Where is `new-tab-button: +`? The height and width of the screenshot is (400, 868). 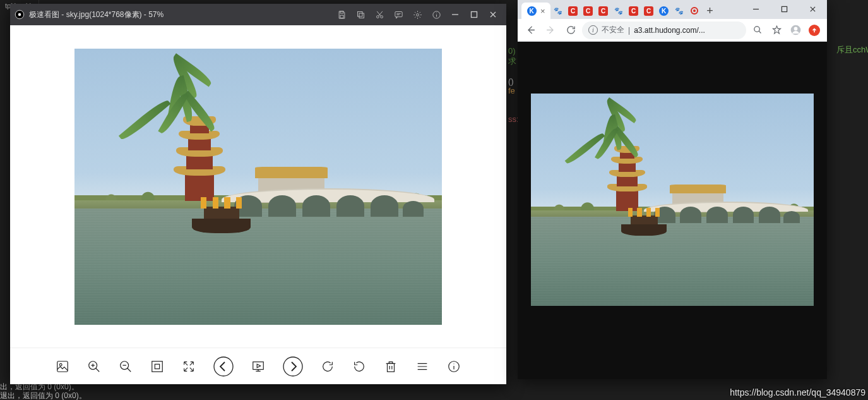
new-tab-button: + is located at coordinates (710, 11).